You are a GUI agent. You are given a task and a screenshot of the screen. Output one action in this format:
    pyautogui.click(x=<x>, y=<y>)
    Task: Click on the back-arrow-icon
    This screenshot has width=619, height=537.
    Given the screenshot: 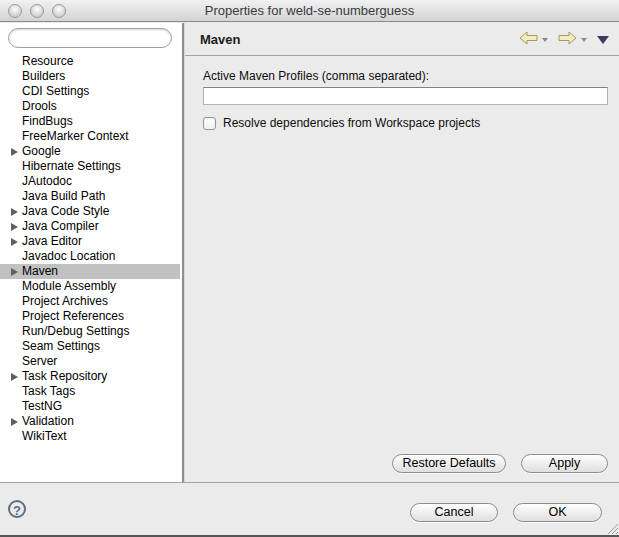 What is the action you would take?
    pyautogui.click(x=528, y=38)
    